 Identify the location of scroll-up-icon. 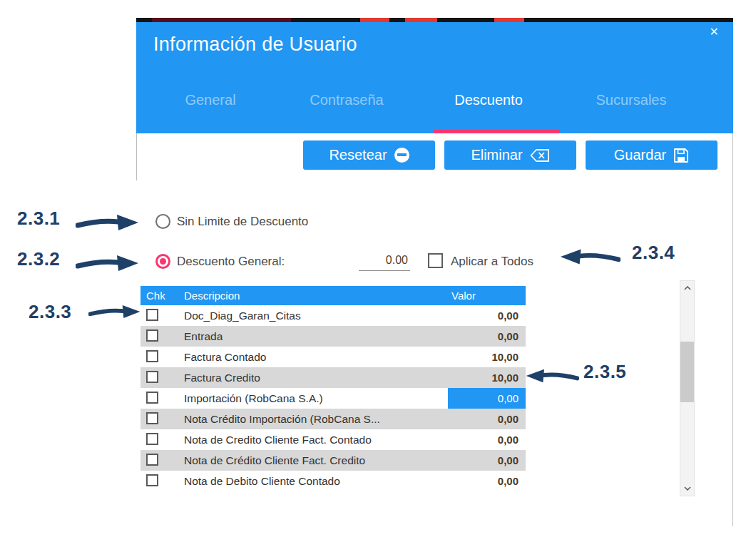
(688, 288).